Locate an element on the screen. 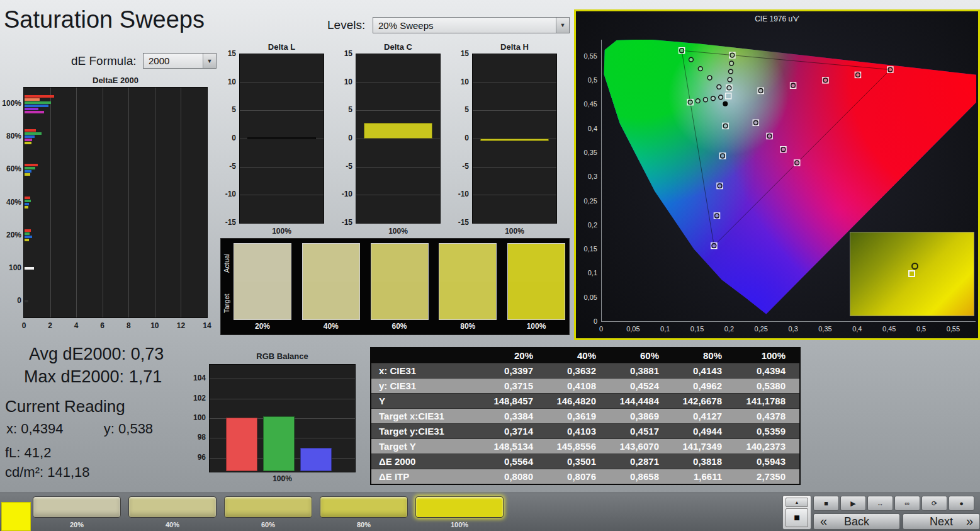 This screenshot has height=531, width=980. cie-y-tick-label: 0,3 is located at coordinates (587, 176).